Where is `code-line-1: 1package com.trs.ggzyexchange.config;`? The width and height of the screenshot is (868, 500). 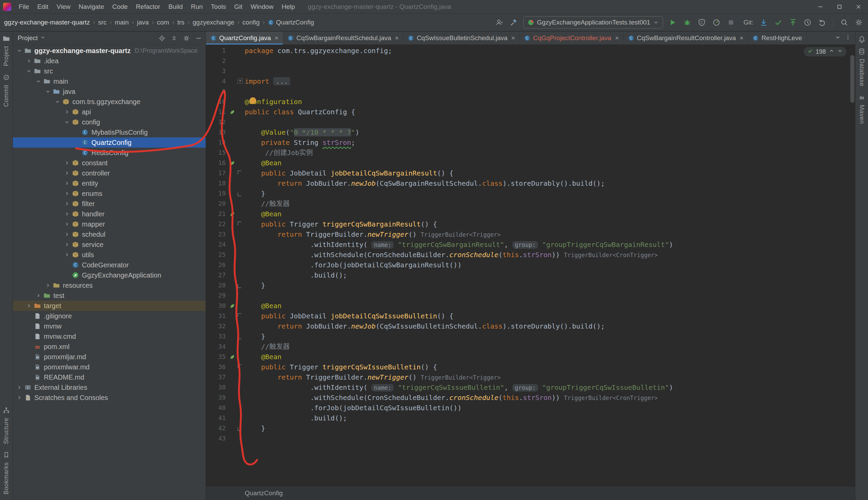 code-line-1: 1package com.trs.ggzyexchange.config; is located at coordinates (530, 51).